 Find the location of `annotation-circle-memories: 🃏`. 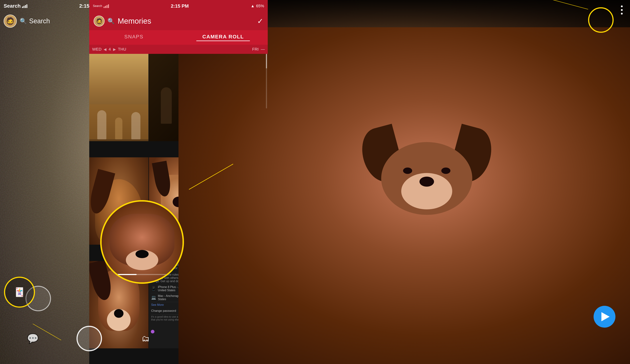

annotation-circle-memories: 🃏 is located at coordinates (20, 292).